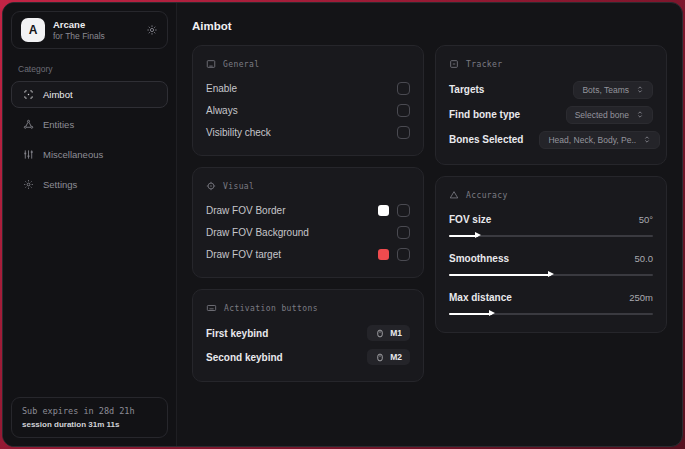  I want to click on max-distance-slider, so click(551, 314).